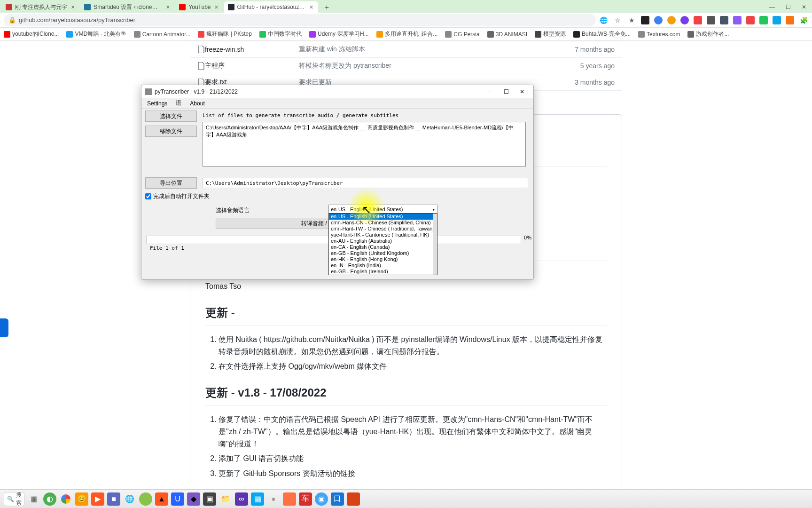 The image size is (812, 508). What do you see at coordinates (602, 34) in the screenshot?
I see `bookmark-item: Buhta.WS-完全免...` at bounding box center [602, 34].